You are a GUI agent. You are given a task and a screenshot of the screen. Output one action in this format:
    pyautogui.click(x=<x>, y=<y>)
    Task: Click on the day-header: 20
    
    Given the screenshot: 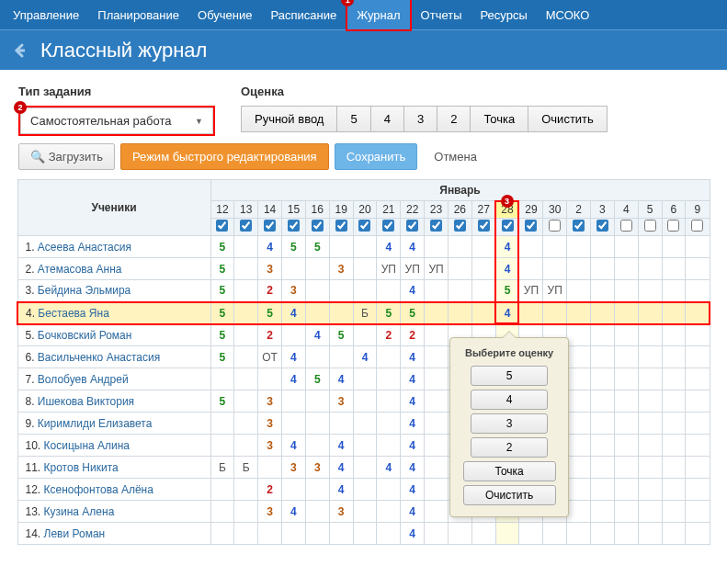 What is the action you would take?
    pyautogui.click(x=365, y=209)
    